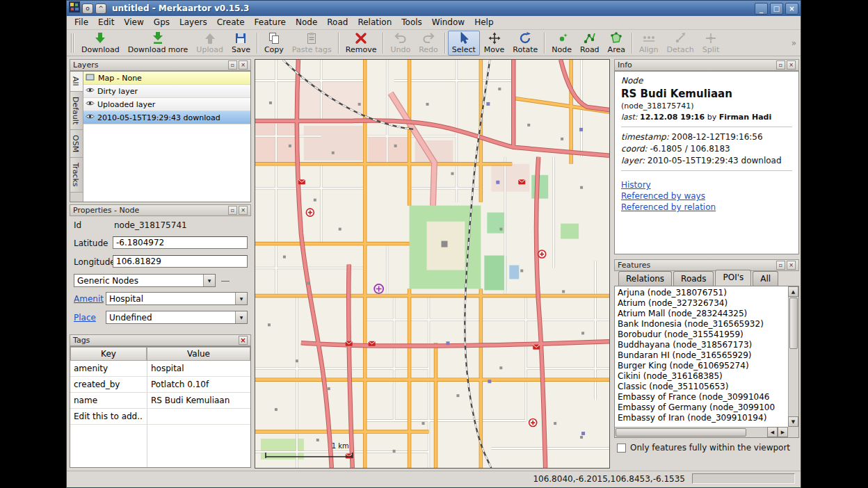  What do you see at coordinates (616, 43) in the screenshot?
I see `toolbar-area-button: Area` at bounding box center [616, 43].